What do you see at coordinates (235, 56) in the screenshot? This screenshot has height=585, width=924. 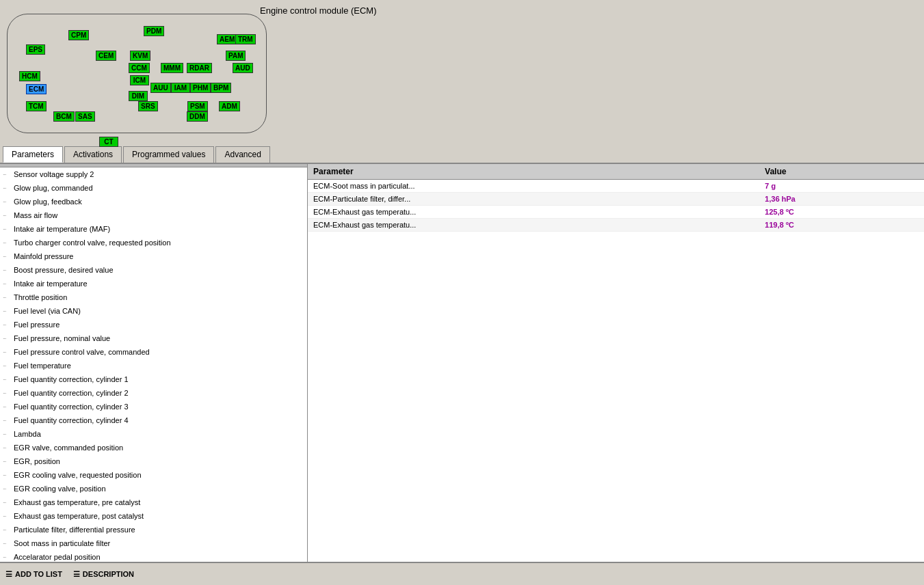 I see `module-pam: PAM` at bounding box center [235, 56].